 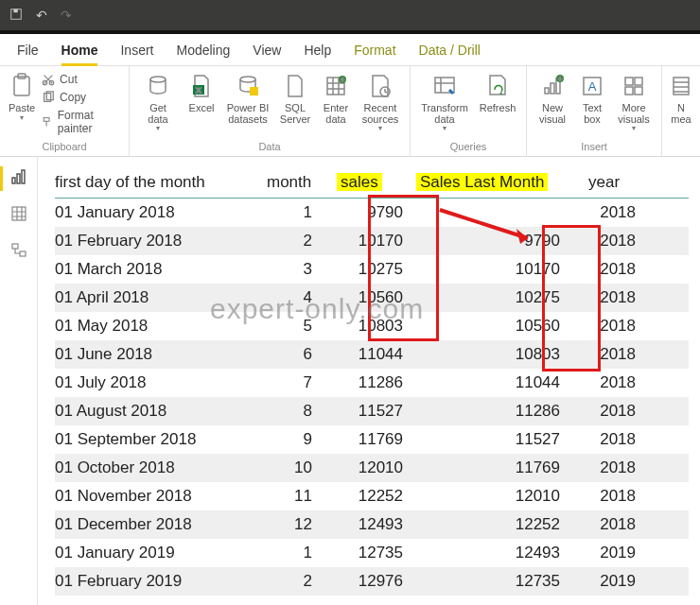 I want to click on recent-icon, so click(x=380, y=86).